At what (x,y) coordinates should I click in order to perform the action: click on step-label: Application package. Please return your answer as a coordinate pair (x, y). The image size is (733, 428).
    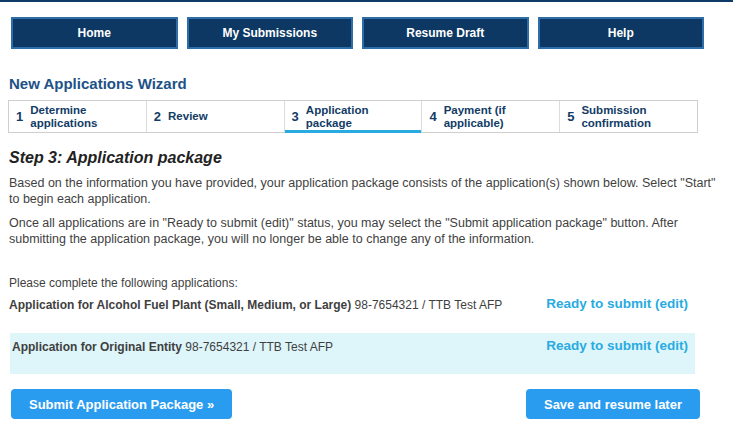
    Looking at the image, I should click on (351, 117).